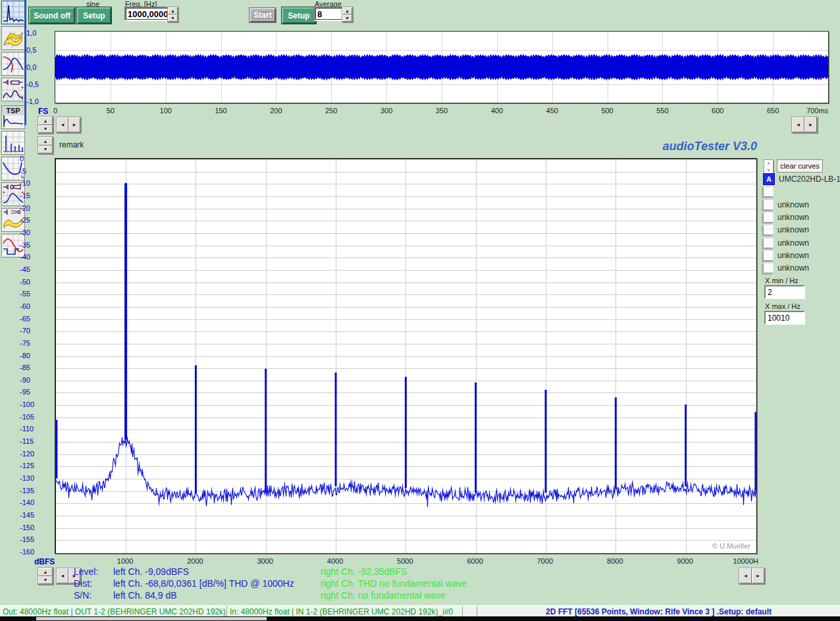  I want to click on fft-ytick-label: -135, so click(35, 491).